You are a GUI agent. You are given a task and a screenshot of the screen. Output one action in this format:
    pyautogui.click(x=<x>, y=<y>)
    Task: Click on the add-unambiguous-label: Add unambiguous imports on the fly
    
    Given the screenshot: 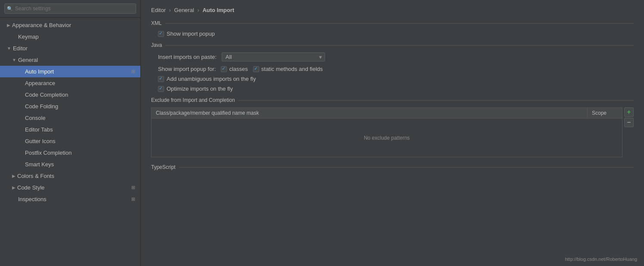 What is the action you would take?
    pyautogui.click(x=207, y=79)
    